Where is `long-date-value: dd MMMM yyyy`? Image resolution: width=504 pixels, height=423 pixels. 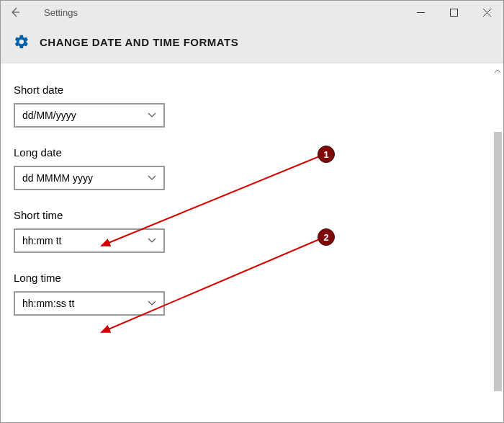
long-date-value: dd MMMM yyyy is located at coordinates (58, 178).